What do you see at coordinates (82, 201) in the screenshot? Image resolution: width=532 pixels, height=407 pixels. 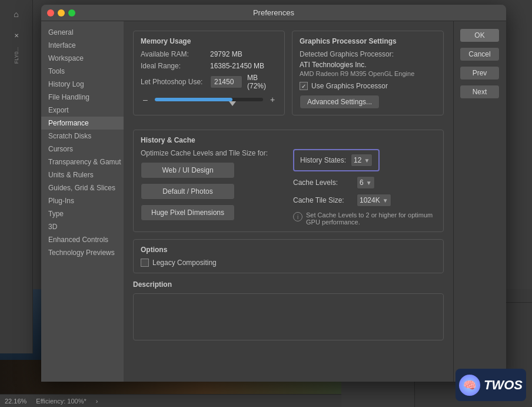 I see `preferences-sidebar: General Interface Workspace Tools Histor…` at bounding box center [82, 201].